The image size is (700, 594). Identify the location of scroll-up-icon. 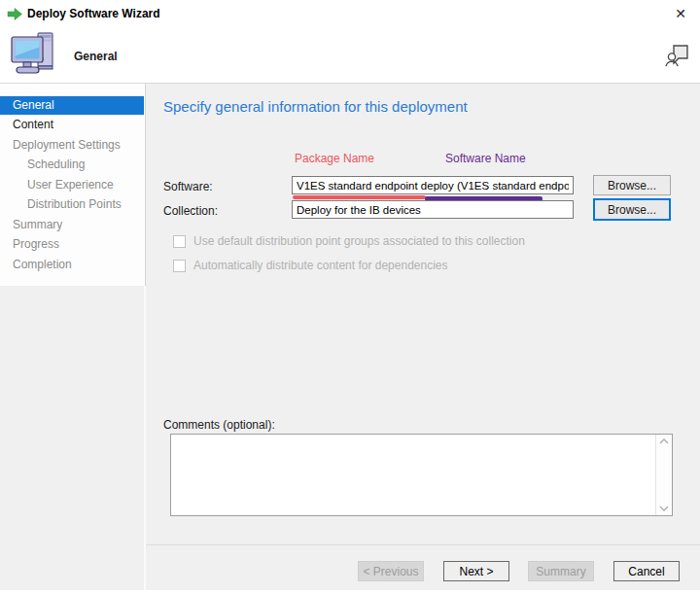
(664, 441).